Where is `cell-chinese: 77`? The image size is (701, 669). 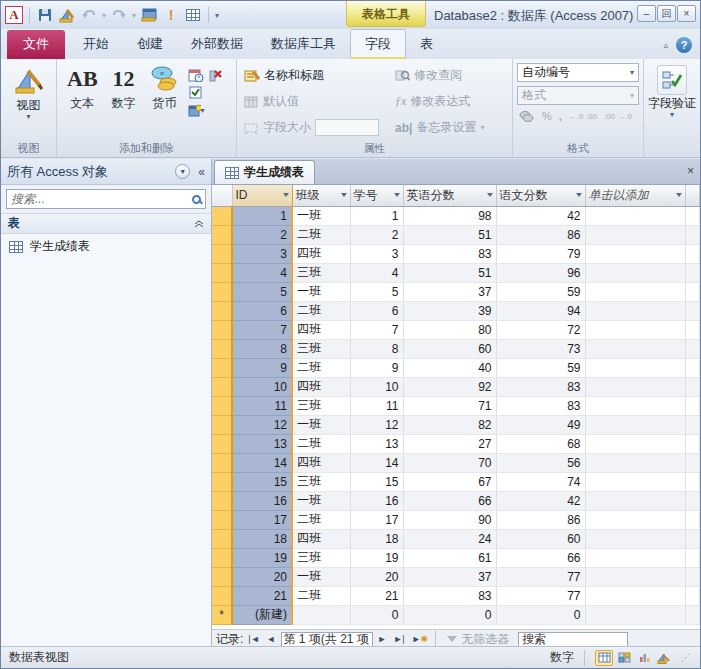
cell-chinese: 77 is located at coordinates (540, 576).